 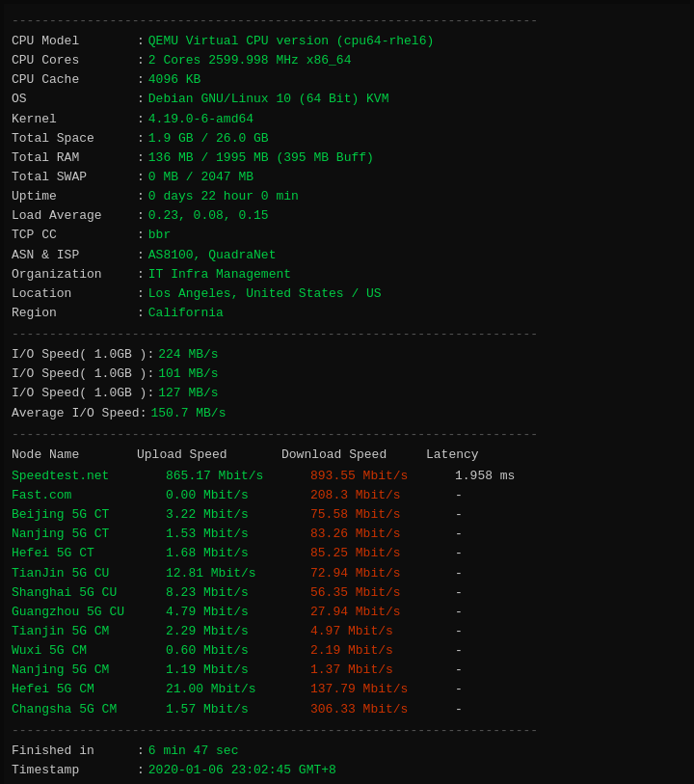 What do you see at coordinates (347, 689) in the screenshot?
I see `net-row: Hefei 5G CM 21.00 Mbit/s 137.79 Mbit/s -` at bounding box center [347, 689].